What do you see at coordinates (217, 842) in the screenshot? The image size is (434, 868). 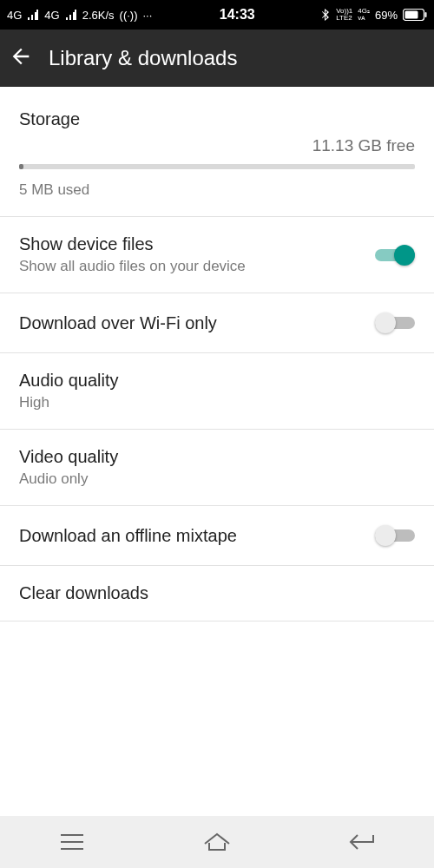 I see `home-outline-icon` at bounding box center [217, 842].